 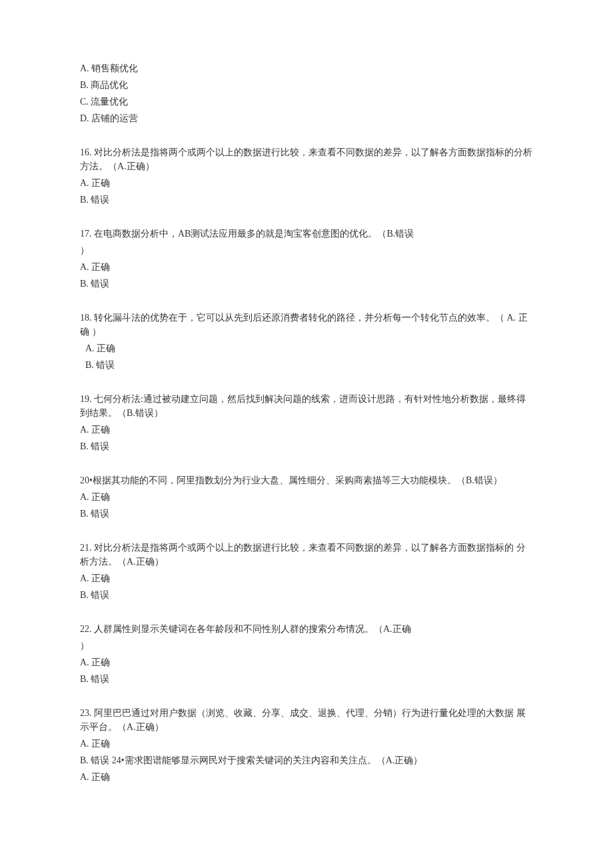 What do you see at coordinates (306, 654) in the screenshot?
I see `question-22: 22. 人群属性则显示关键词在各年龄段和不同性别人群的搜索分布情况。（A.正确 …` at bounding box center [306, 654].